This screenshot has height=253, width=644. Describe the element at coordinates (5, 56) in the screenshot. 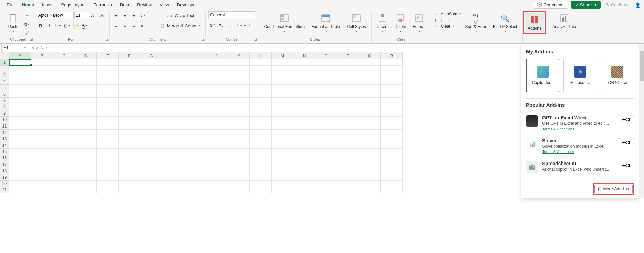

I see `select-all-corner` at that location.